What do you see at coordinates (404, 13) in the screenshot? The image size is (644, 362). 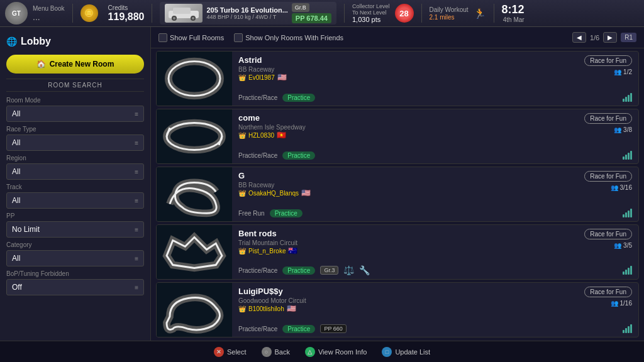 I see `collector-level-badge: 28` at bounding box center [404, 13].